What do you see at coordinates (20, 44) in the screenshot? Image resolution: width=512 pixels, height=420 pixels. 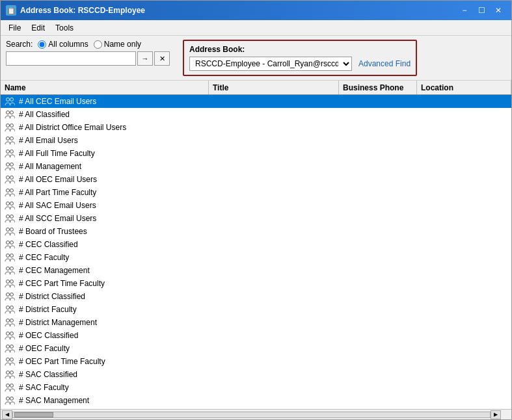 I see `search-label: Search:` at bounding box center [20, 44].